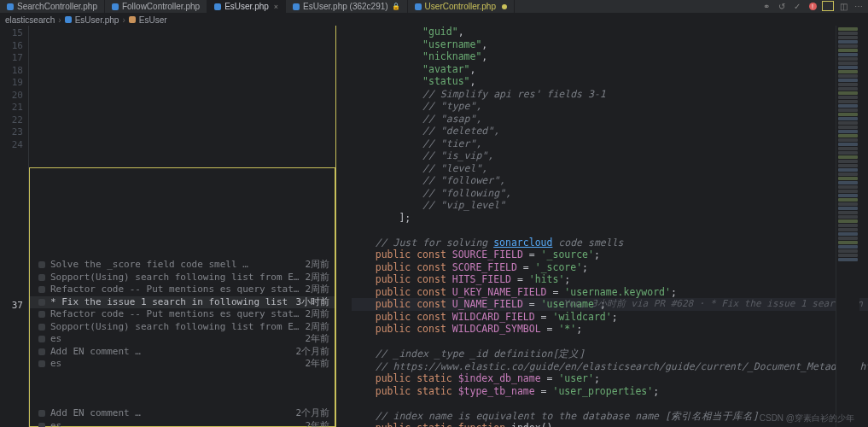  What do you see at coordinates (609, 254) in the screenshot?
I see `code-line: public const SOURCE_FIELD = '_source';` at bounding box center [609, 254].